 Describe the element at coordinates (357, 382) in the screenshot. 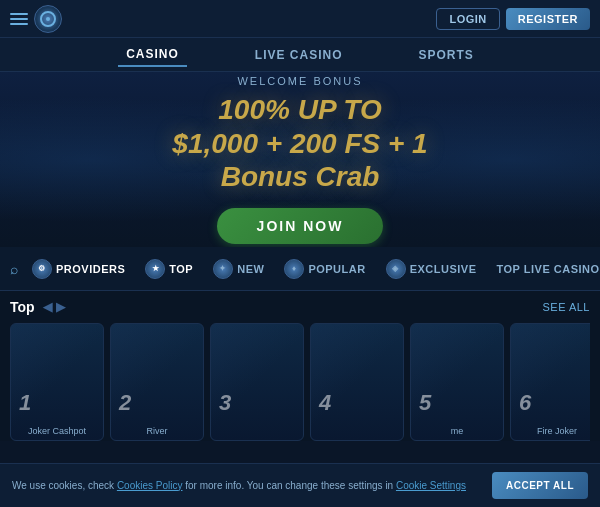

I see `game-card-4: 4` at that location.